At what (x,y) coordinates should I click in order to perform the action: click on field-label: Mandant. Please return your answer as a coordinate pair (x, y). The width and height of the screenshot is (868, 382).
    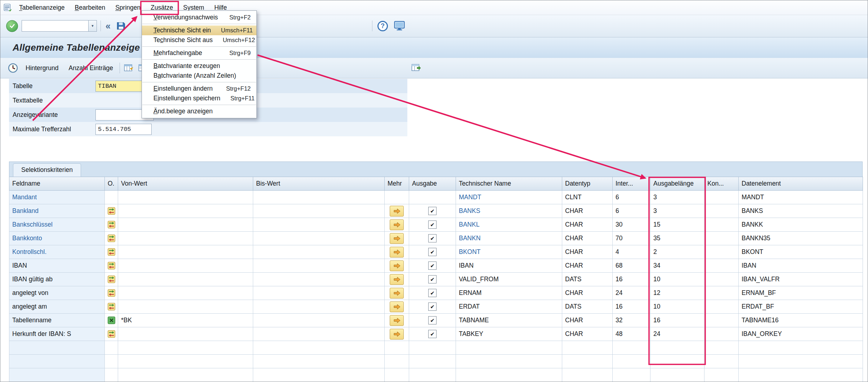
    Looking at the image, I should click on (24, 197).